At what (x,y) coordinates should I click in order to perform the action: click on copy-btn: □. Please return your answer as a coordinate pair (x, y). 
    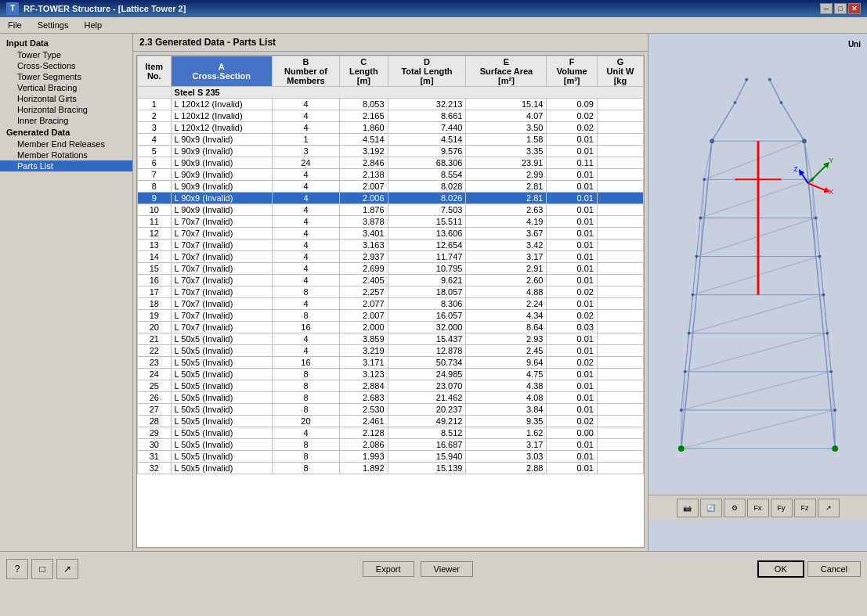
    Looking at the image, I should click on (42, 569).